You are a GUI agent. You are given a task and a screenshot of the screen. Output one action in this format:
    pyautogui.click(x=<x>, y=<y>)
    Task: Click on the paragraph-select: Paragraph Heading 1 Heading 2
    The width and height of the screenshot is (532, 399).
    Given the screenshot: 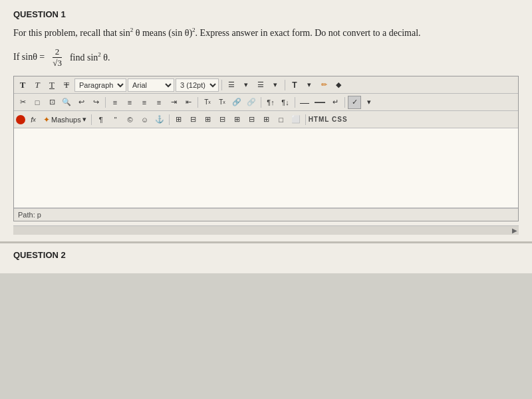 What is the action you would take?
    pyautogui.click(x=100, y=85)
    